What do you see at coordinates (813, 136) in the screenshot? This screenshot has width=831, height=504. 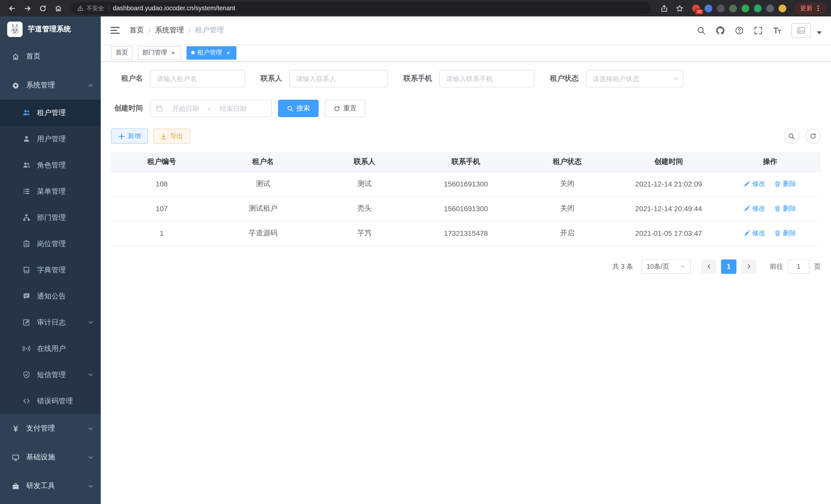 I see `refresh-button` at bounding box center [813, 136].